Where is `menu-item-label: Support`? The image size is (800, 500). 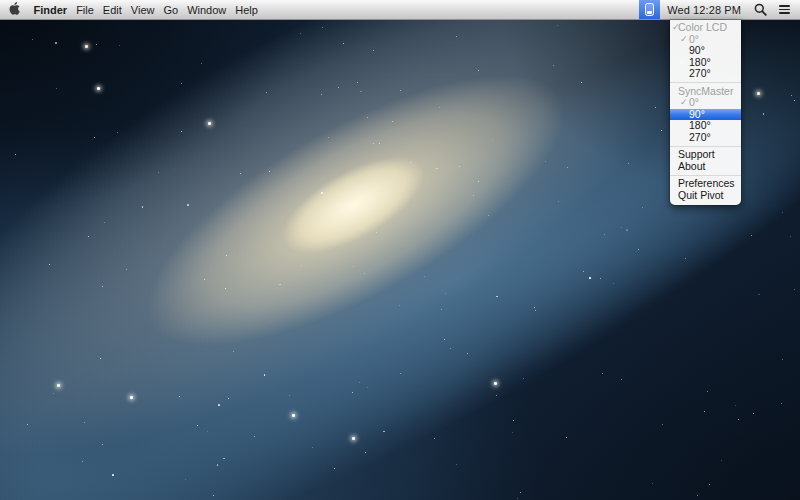
menu-item-label: Support is located at coordinates (696, 154).